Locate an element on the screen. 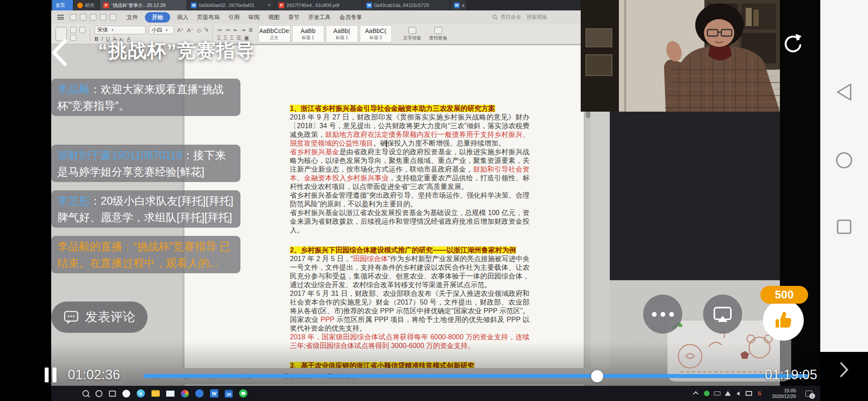 This screenshot has width=868, height=401. command-search: 查找命令、搜索模板 is located at coordinates (520, 17).